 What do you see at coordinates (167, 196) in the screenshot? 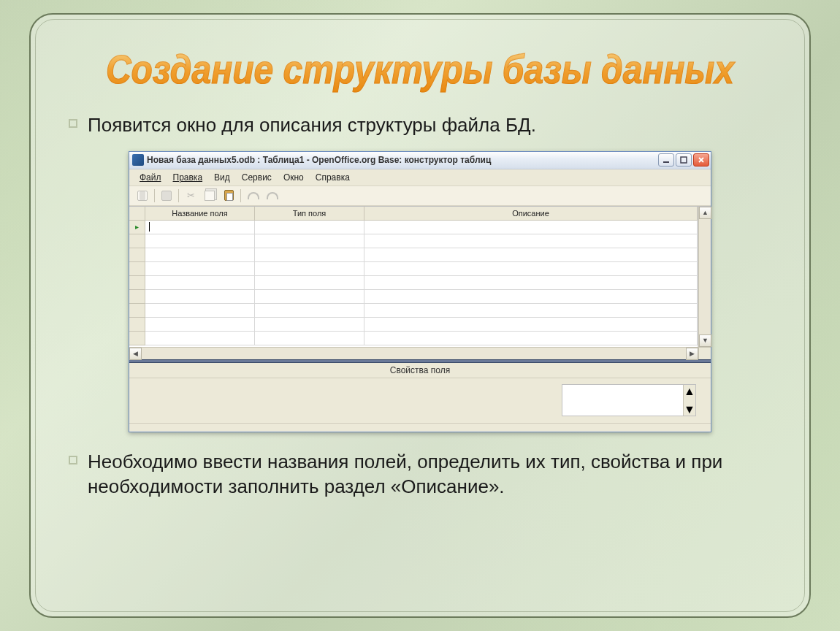
I see `saveas-icon` at bounding box center [167, 196].